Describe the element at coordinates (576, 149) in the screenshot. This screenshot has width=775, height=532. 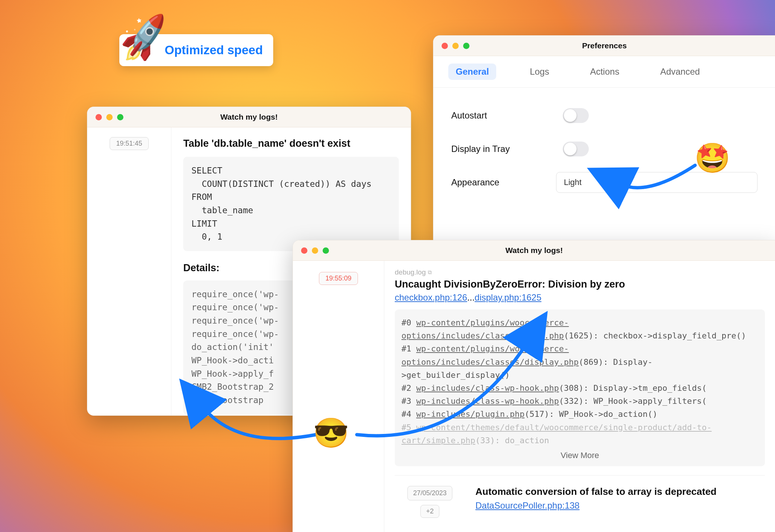
I see `display-tray-toggle` at that location.